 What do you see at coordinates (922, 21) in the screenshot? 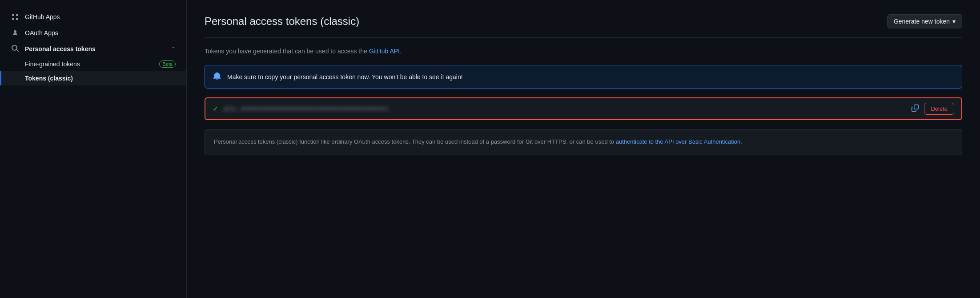
I see `generate-btn-label: Generate new token` at bounding box center [922, 21].